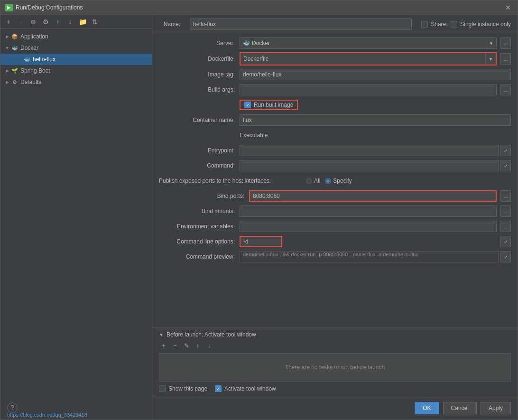  Describe the element at coordinates (76, 82) in the screenshot. I see `tree-item-defaults: ▶ ⚙ Defaults` at that location.